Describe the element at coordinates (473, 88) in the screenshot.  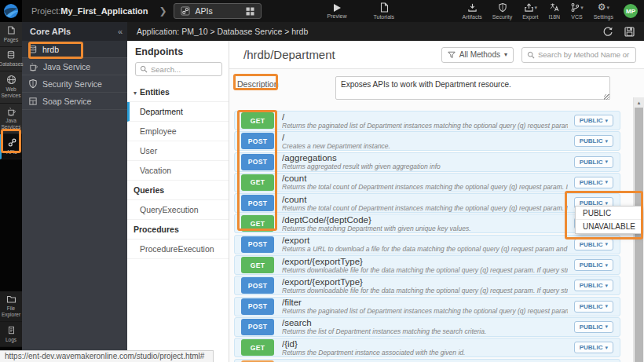
I see `description-textarea: Exposes APIs to work with Department res…` at that location.